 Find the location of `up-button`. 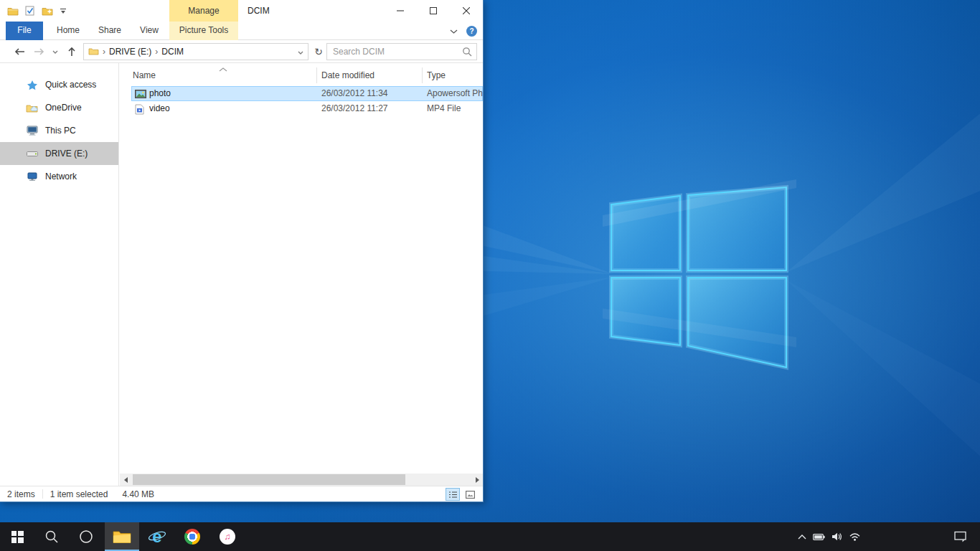

up-button is located at coordinates (72, 52).